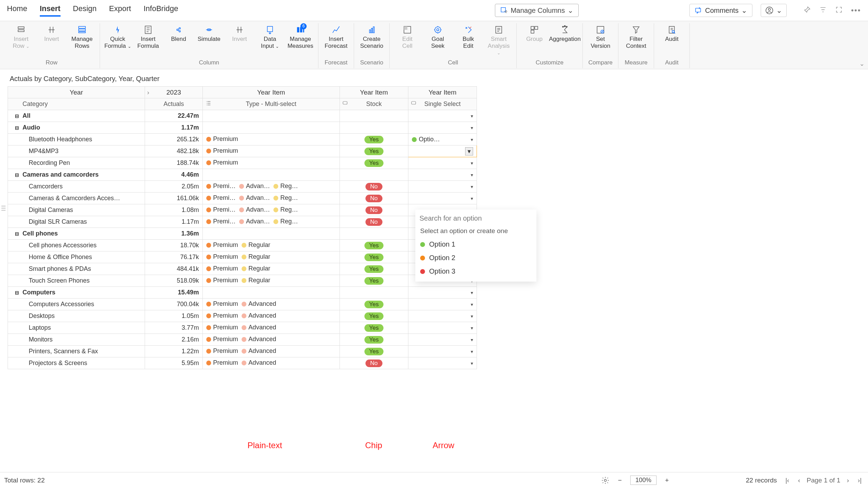  What do you see at coordinates (242, 352) in the screenshot?
I see `subcategory-row: Printers, Scanners & Fax1.22mPremium Adv…` at bounding box center [242, 352].